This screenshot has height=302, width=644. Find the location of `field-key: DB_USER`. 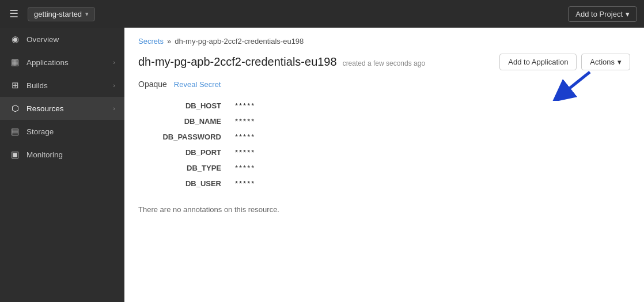

field-key: DB_USER is located at coordinates (184, 183).